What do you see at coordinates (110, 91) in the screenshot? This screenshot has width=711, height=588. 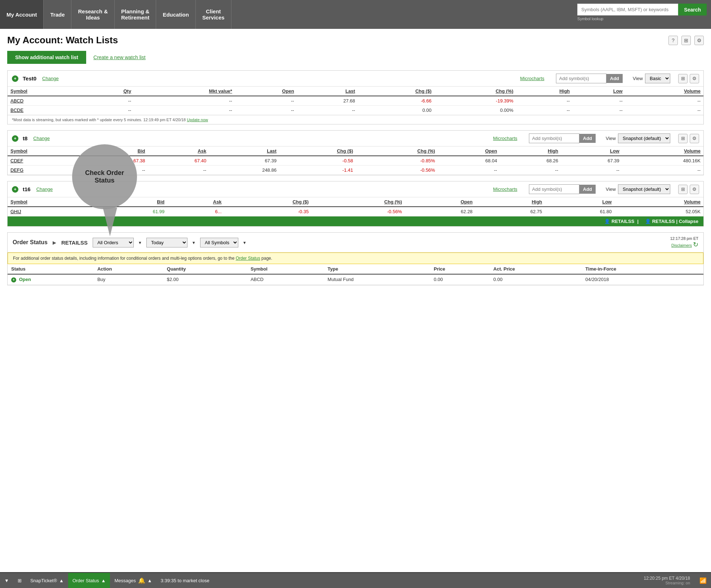 I see `col-qty: Qty` at bounding box center [110, 91].